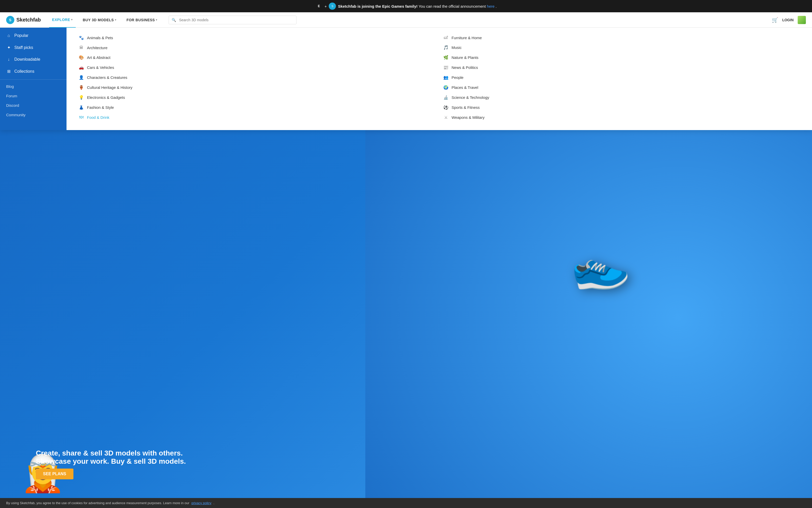 Image resolution: width=812 pixels, height=508 pixels. I want to click on science-icon: 🔬, so click(446, 97).